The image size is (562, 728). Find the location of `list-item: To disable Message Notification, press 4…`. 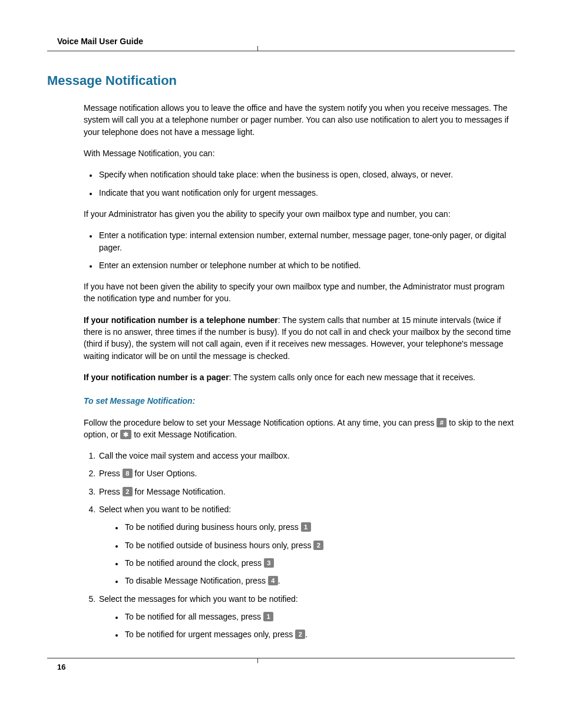

list-item: To disable Message Notification, press 4… is located at coordinates (319, 581).